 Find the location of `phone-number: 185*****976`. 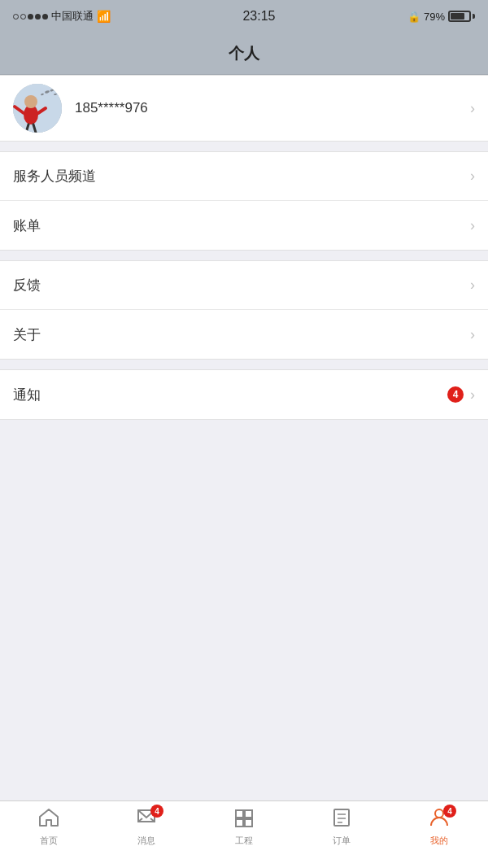

phone-number: 185*****976 is located at coordinates (111, 108).